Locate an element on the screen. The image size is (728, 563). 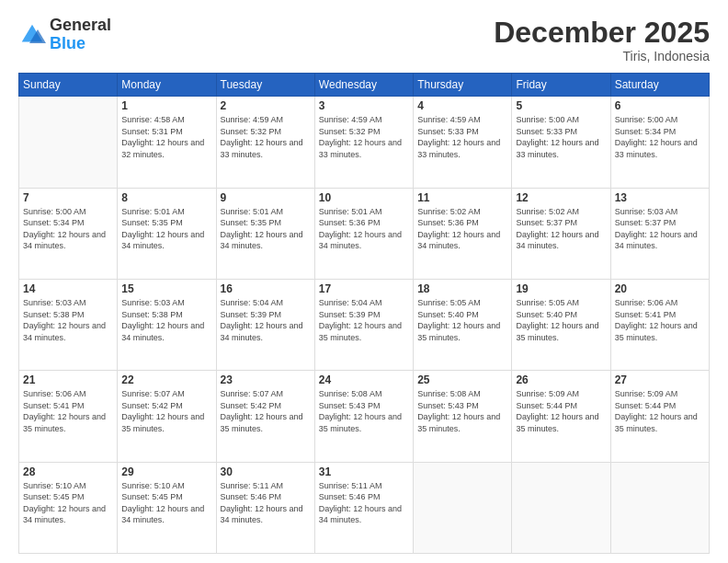
header-thursday: Thursday is located at coordinates (463, 85).